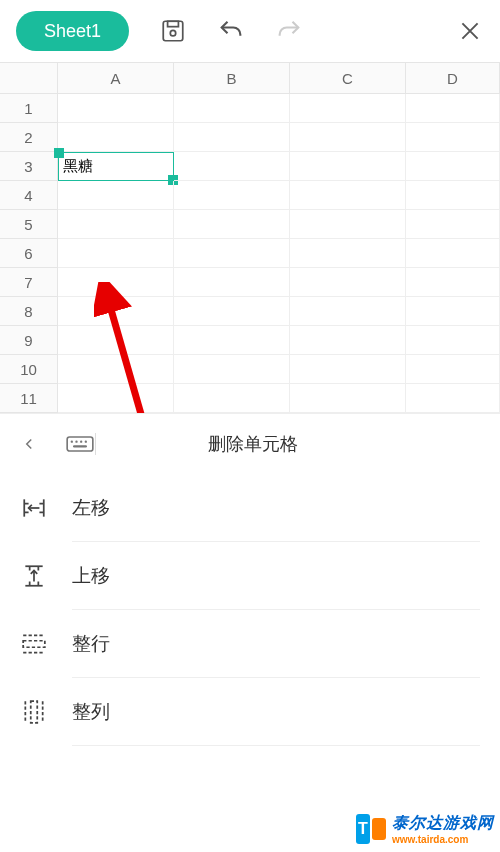 The height and width of the screenshot is (852, 500). I want to click on sheet-tab: Sheet1, so click(72, 31).